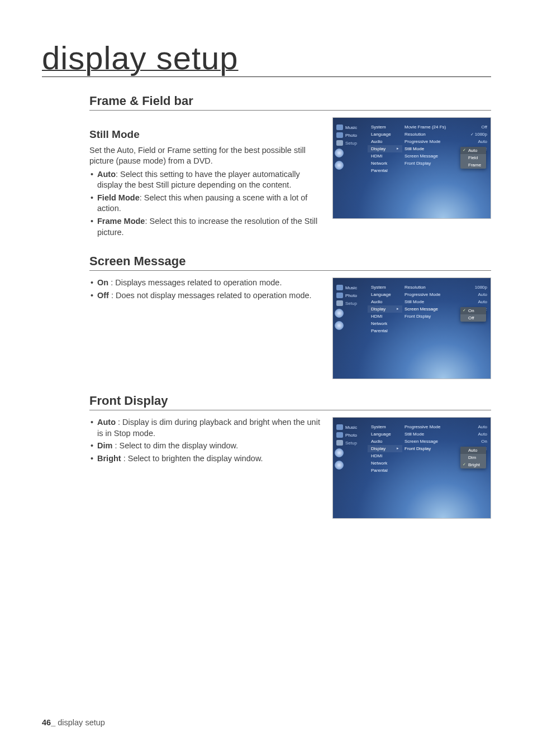 The width and height of the screenshot is (533, 756). What do you see at coordinates (121, 221) in the screenshot?
I see `bullet-term: Frame Mode` at bounding box center [121, 221].